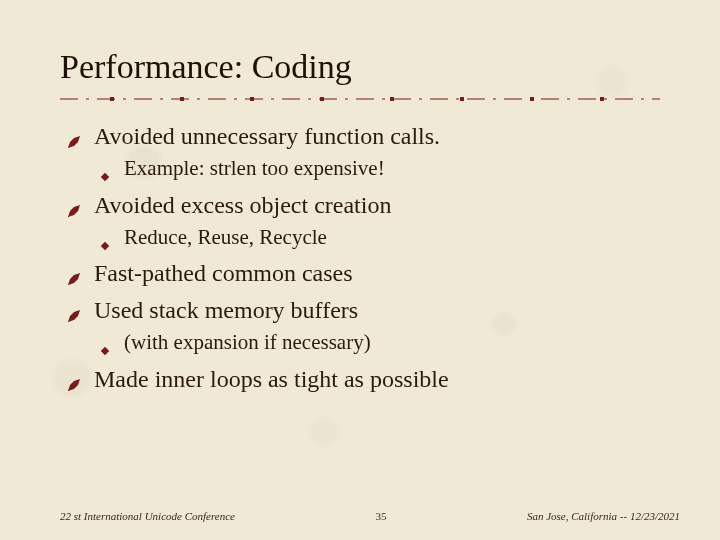 Image resolution: width=720 pixels, height=540 pixels. Describe the element at coordinates (226, 310) in the screenshot. I see `bullet-text: Used stack memory buffers` at that location.